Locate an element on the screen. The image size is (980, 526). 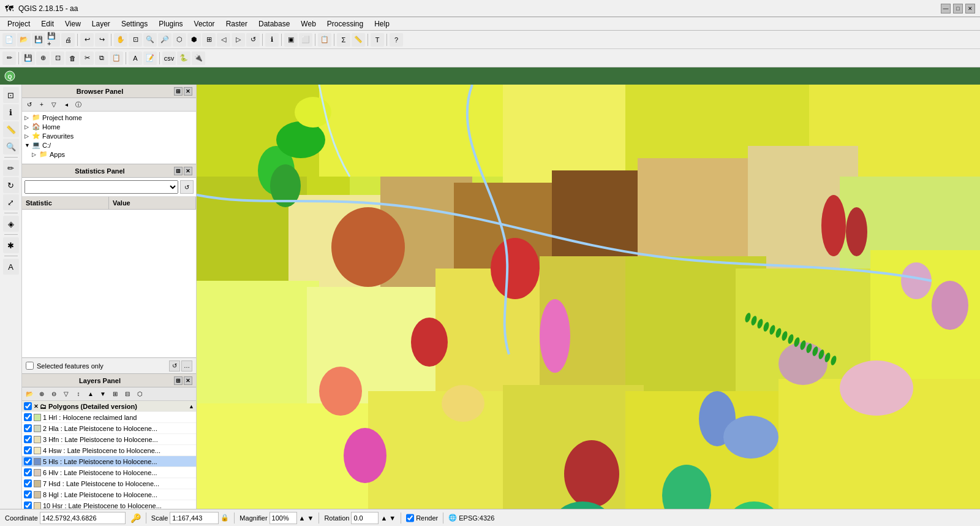
menu-item-project: Project is located at coordinates (18, 24).